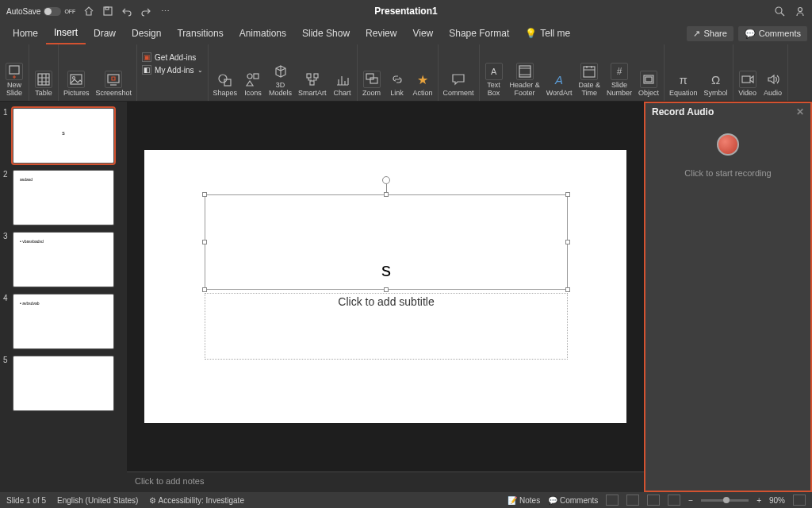  Describe the element at coordinates (385, 302) in the screenshot. I see `subtitle-text: Click to add subtitle` at that location.